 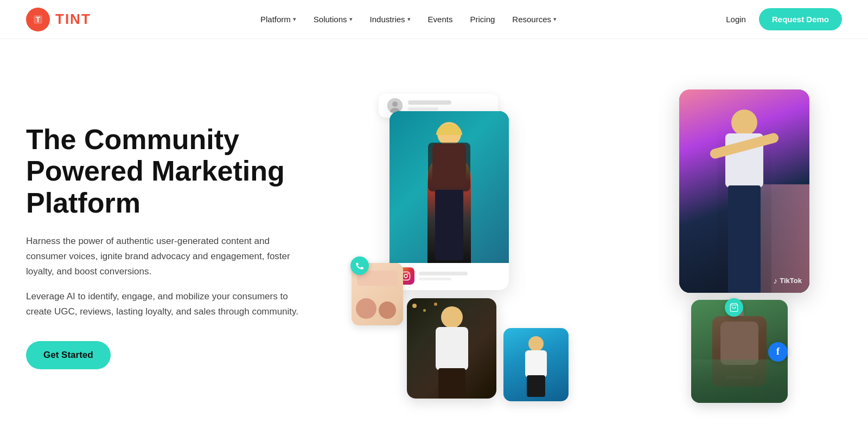 What do you see at coordinates (451, 348) in the screenshot?
I see `woman-drinking-card` at bounding box center [451, 348].